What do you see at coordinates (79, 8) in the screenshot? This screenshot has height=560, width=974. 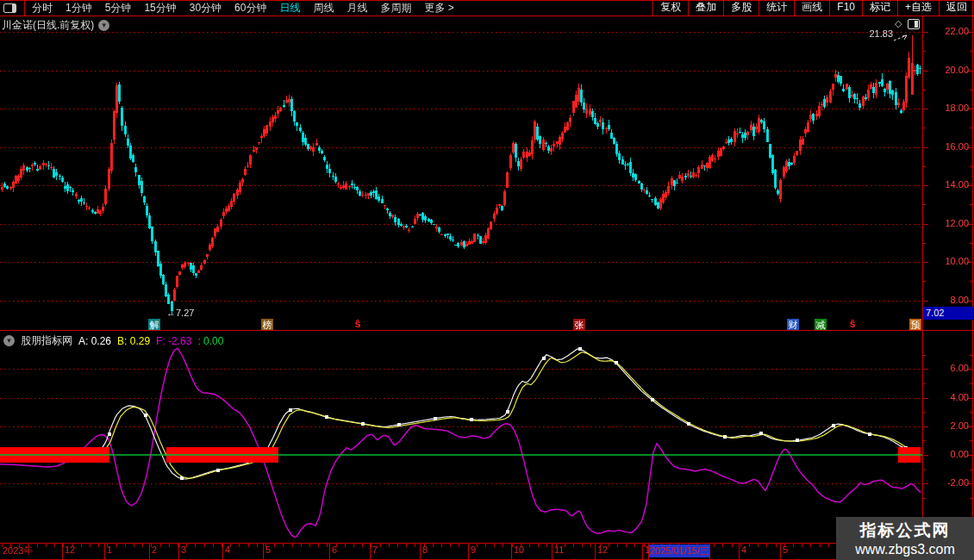 I see `menu-item-1分钟: 1分钟` at bounding box center [79, 8].